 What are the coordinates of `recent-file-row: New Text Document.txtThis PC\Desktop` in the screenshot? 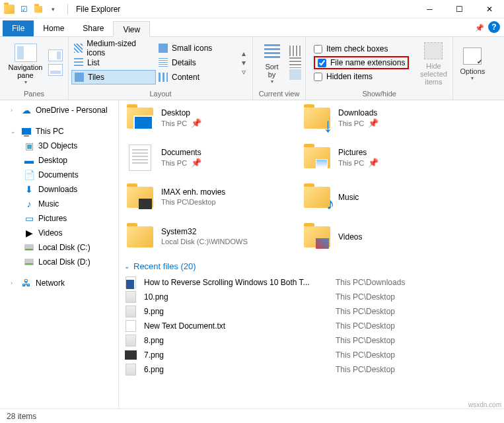 It's located at (312, 326).